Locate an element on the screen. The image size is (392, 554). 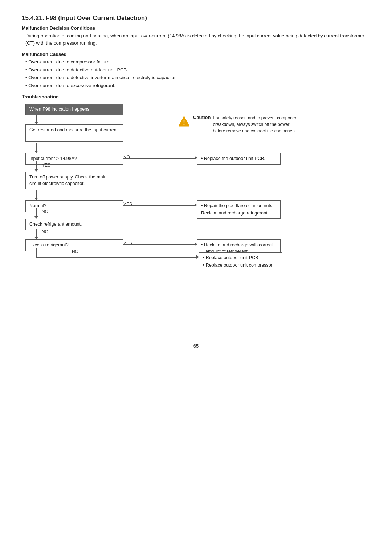
list-item: Over-current due to excessive refrigeran… is located at coordinates (198, 86).